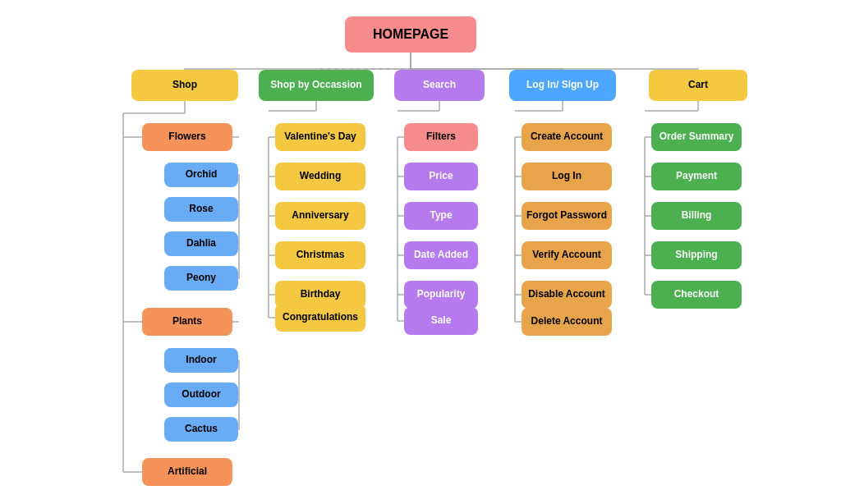 This screenshot has width=841, height=504. What do you see at coordinates (187, 322) in the screenshot?
I see `node-plants: Plants` at bounding box center [187, 322].